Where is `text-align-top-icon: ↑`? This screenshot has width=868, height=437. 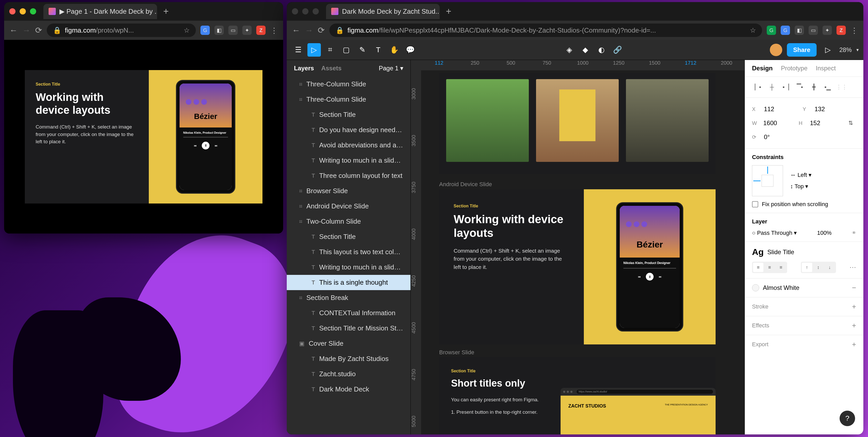 text-align-top-icon: ↑ is located at coordinates (807, 267).